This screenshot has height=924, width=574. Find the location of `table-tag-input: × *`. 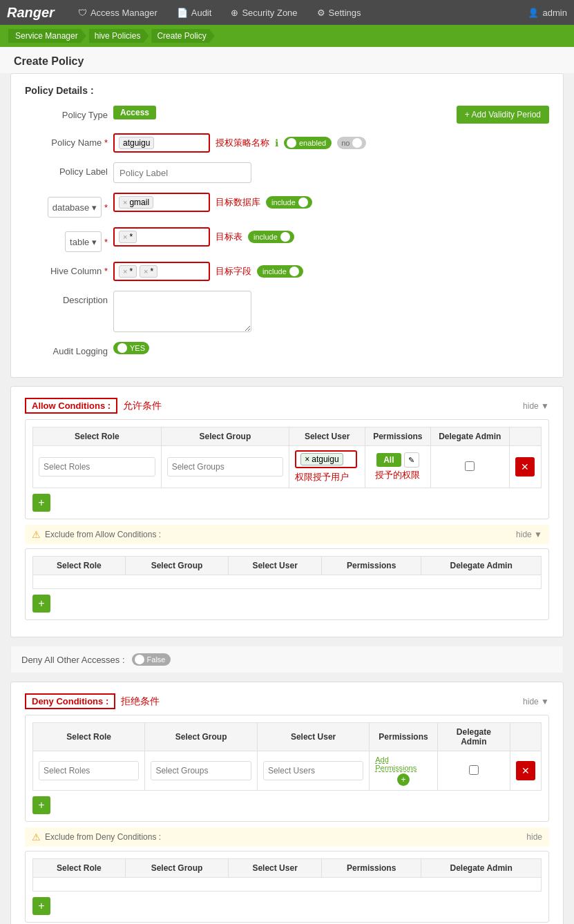

table-tag-input: × * is located at coordinates (162, 237).